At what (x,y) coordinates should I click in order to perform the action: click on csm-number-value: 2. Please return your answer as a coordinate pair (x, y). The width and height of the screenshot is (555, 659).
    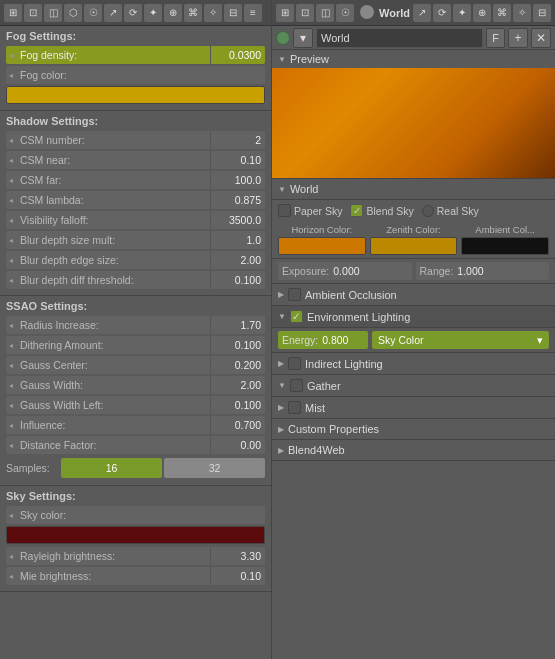
    Looking at the image, I should click on (238, 140).